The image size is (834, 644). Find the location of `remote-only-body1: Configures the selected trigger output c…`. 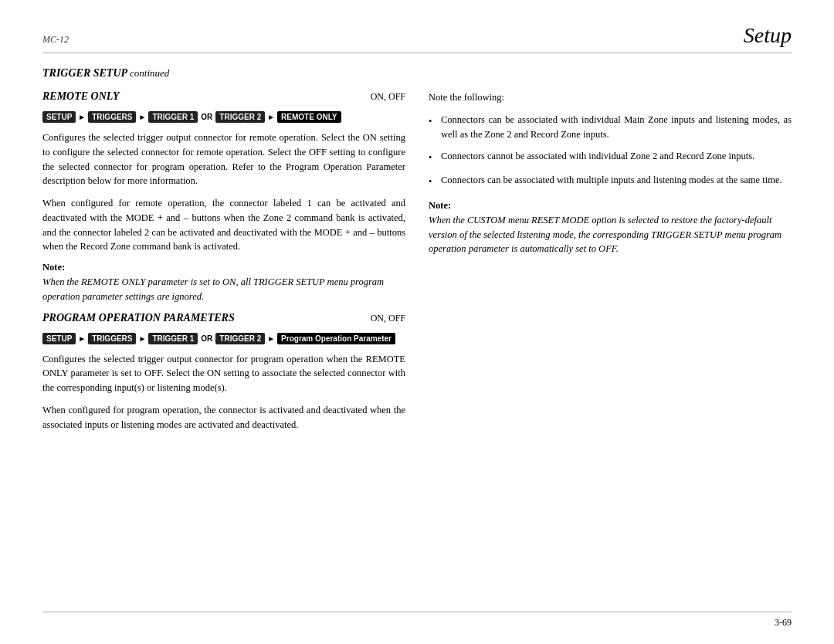

remote-only-body1: Configures the selected trigger output c… is located at coordinates (224, 159).